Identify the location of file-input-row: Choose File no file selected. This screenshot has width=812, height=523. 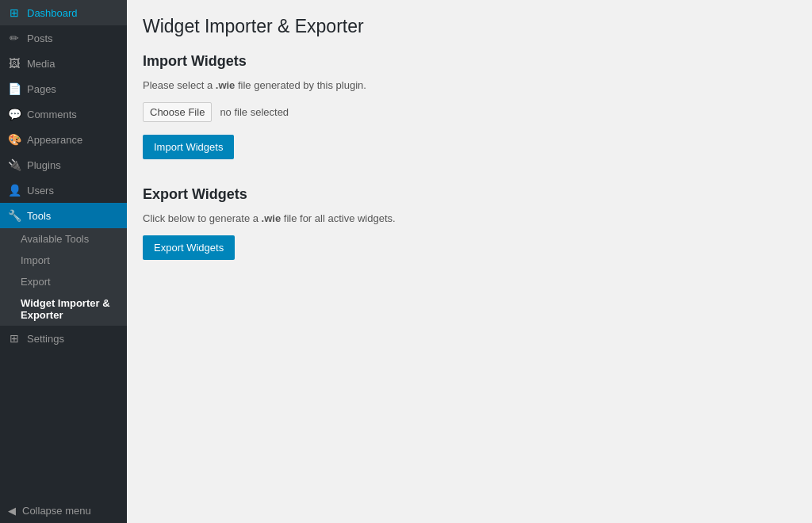
(469, 113).